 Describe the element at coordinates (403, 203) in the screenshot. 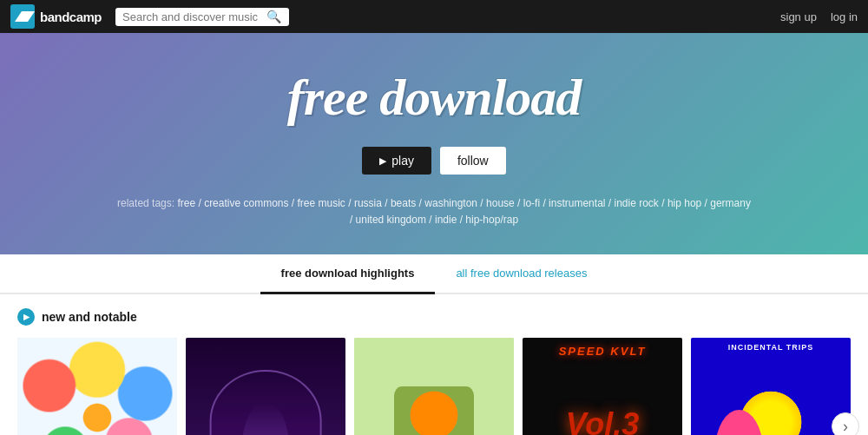

I see `tag-beats: beats` at that location.